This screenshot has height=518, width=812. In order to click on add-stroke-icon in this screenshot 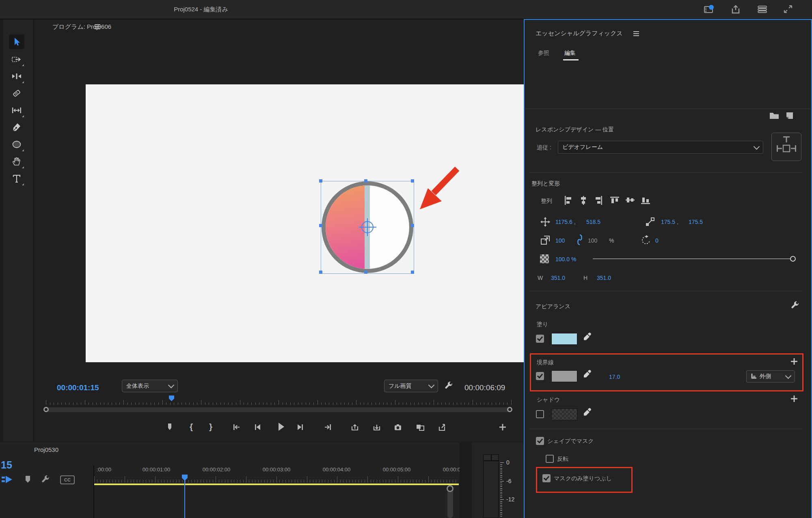, I will do `click(794, 362)`.